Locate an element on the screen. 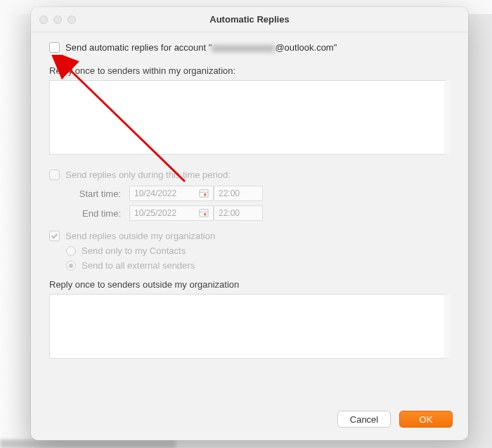 The image size is (492, 448). internal-reply-textarea is located at coordinates (250, 117).